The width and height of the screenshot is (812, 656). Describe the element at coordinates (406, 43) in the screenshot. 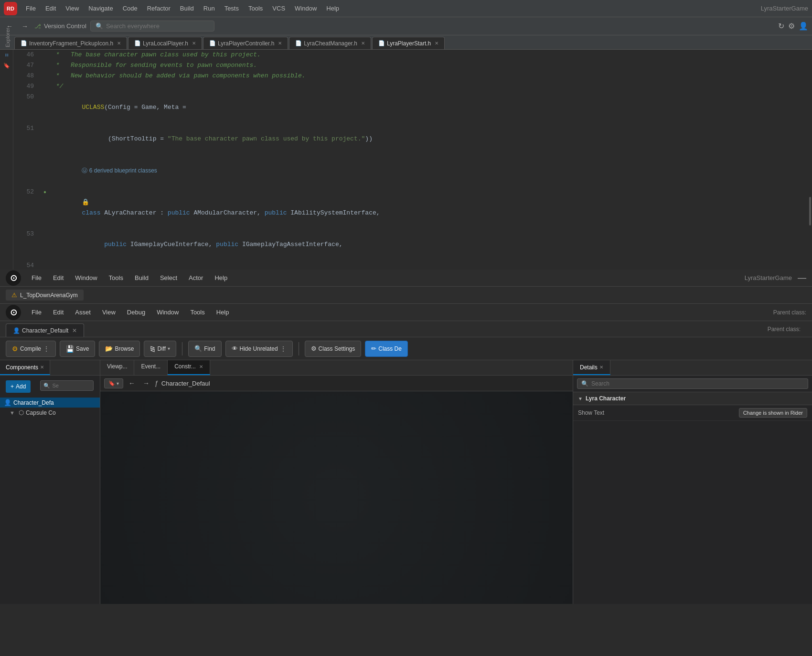

I see `editor-tabs: Explorer 📄 InventoryFragment_PickupIcon.…` at that location.